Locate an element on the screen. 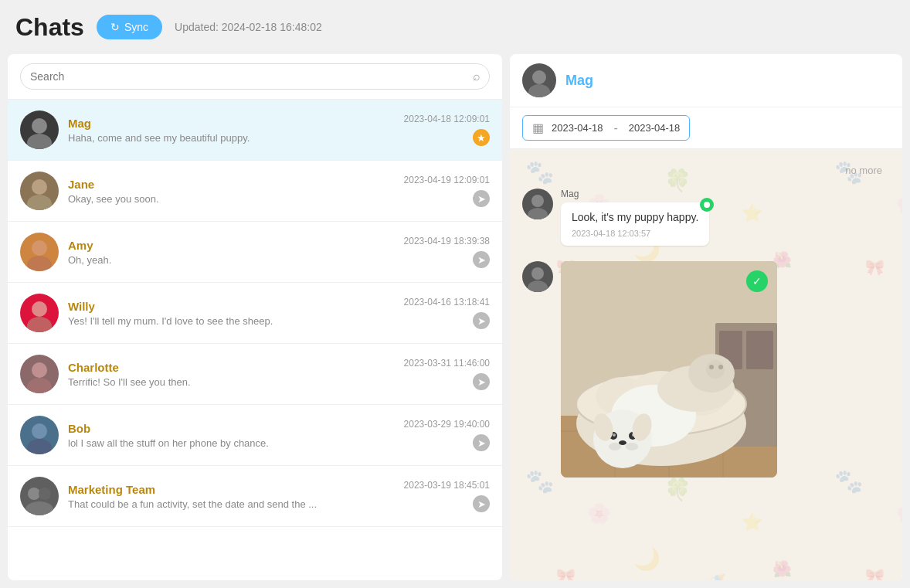  msg-bubble-text-1: Look, it's my puppy happy. is located at coordinates (635, 218).